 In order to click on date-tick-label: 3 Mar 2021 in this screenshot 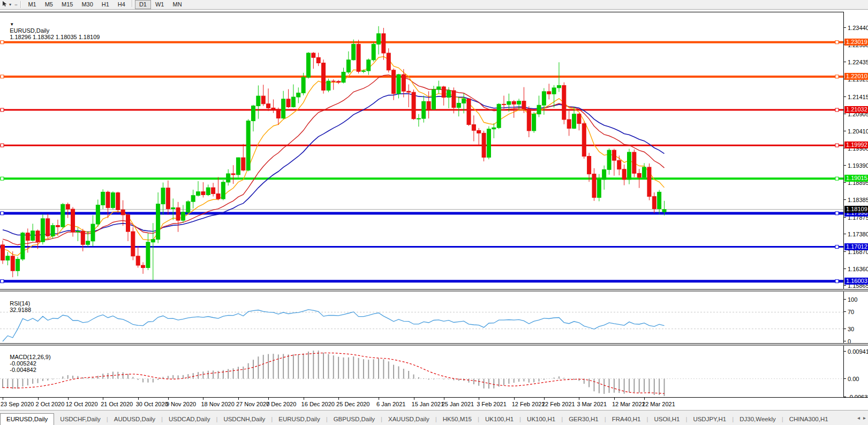, I will do `click(592, 404)`.